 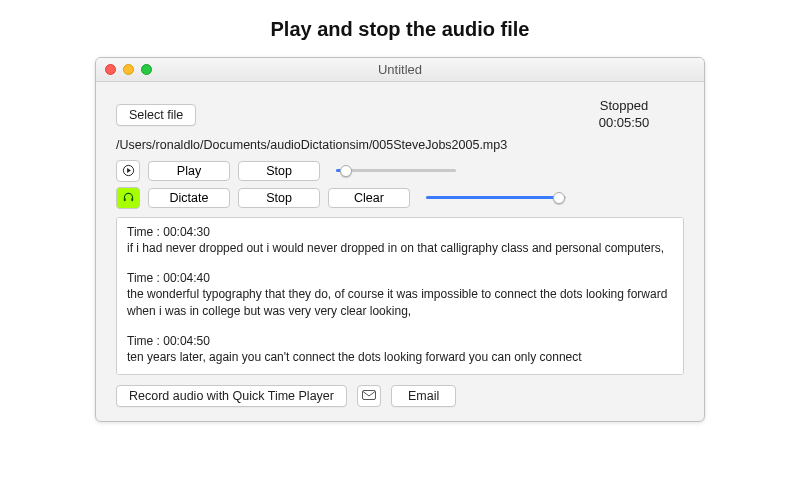 I want to click on select-file-button: Select file, so click(x=156, y=115).